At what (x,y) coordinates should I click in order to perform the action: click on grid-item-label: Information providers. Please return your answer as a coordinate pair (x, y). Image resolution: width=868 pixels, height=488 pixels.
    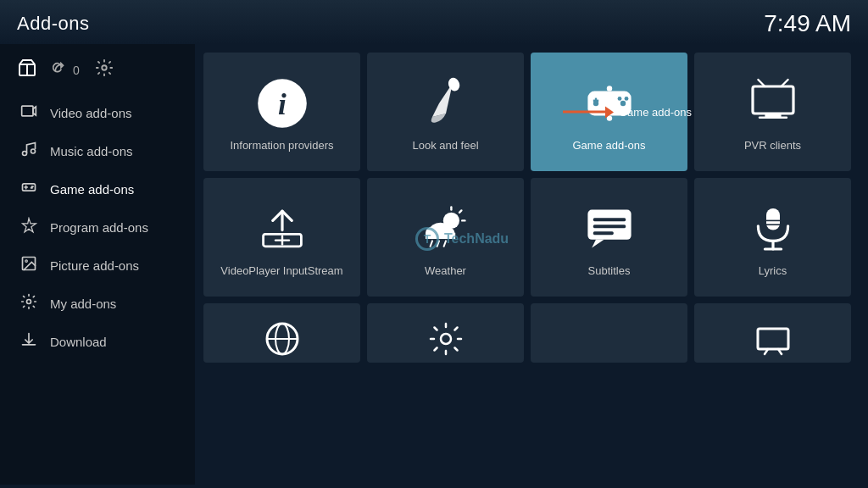
    Looking at the image, I should click on (281, 146).